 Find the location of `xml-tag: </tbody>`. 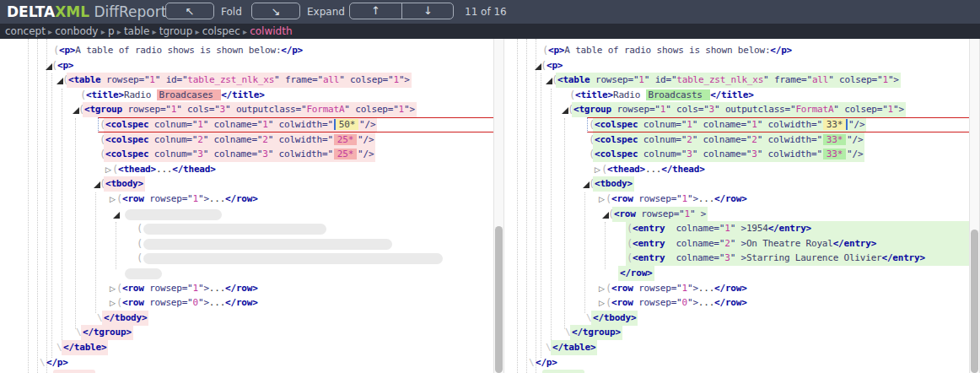

xml-tag: </tbody> is located at coordinates (125, 317).